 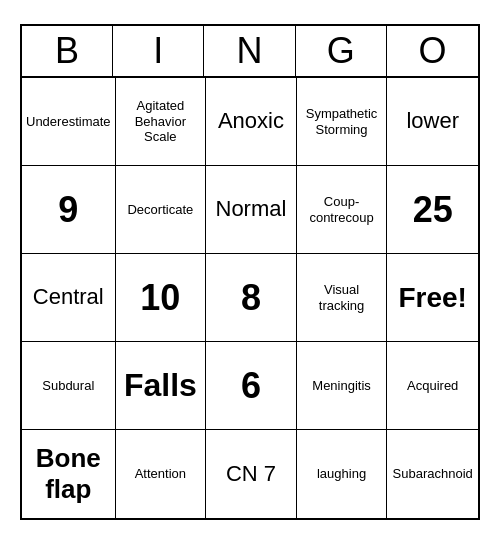 I want to click on bingo-cell: Meningitis, so click(x=342, y=386).